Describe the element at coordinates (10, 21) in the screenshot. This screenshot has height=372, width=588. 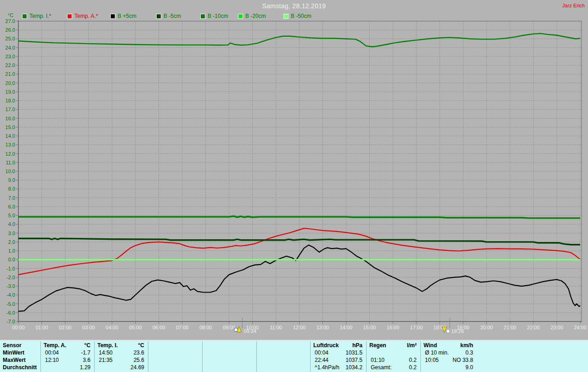
I see `y-tick-label: 27.0` at that location.